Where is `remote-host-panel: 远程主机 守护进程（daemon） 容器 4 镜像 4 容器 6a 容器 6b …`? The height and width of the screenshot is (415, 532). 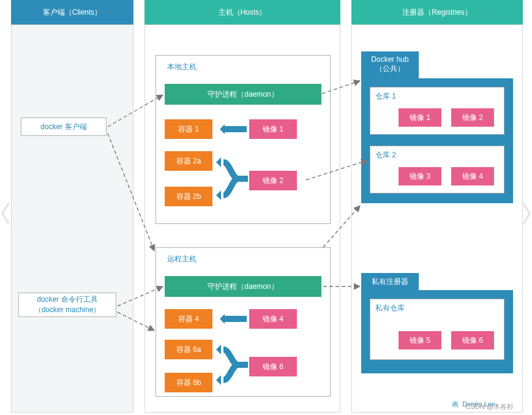
remote-host-panel: 远程主机 守护进程（daemon） 容器 4 镜像 4 容器 6a 容器 6b … is located at coordinates (243, 322).